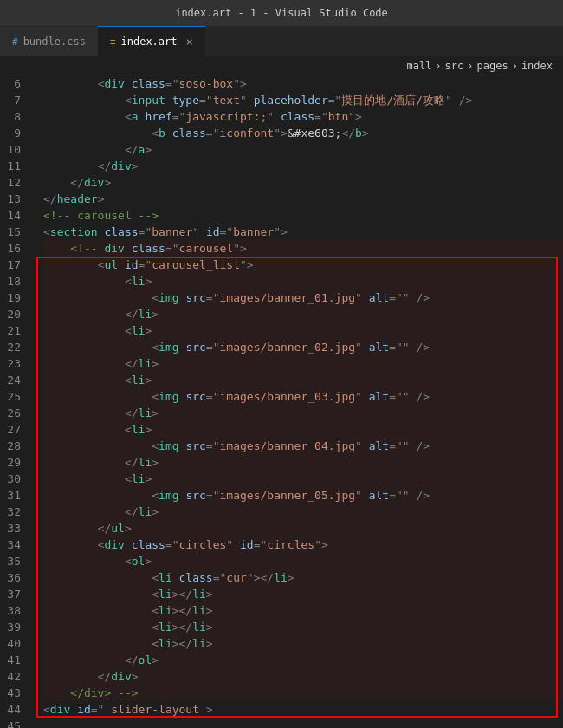  I want to click on code-line-10: </a>, so click(303, 149).